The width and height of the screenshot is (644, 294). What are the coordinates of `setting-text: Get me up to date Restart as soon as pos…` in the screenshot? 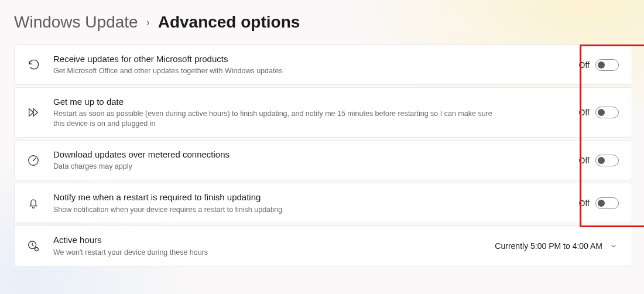 It's located at (310, 112).